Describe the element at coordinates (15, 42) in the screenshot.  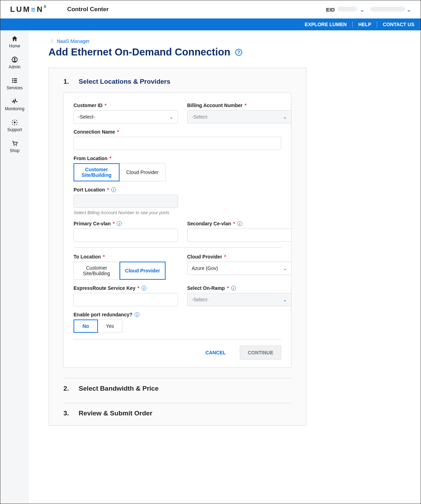
I see `sidebar-item-home: Home` at that location.